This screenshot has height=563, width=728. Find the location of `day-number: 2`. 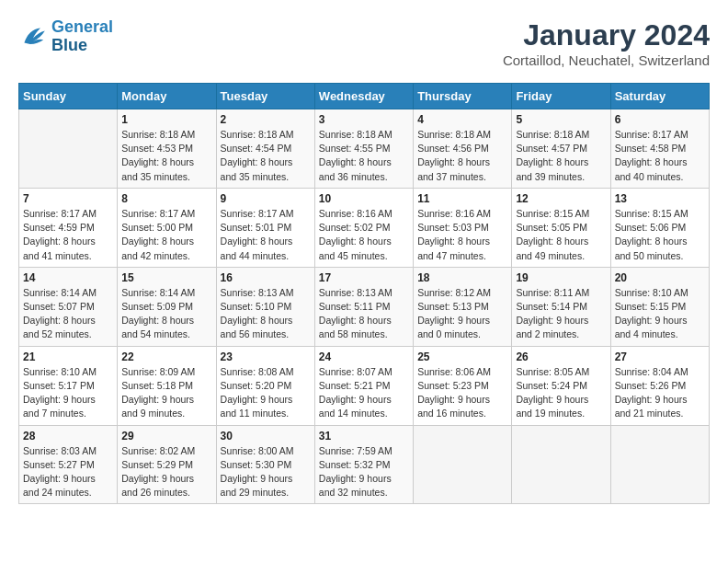

day-number: 2 is located at coordinates (266, 120).